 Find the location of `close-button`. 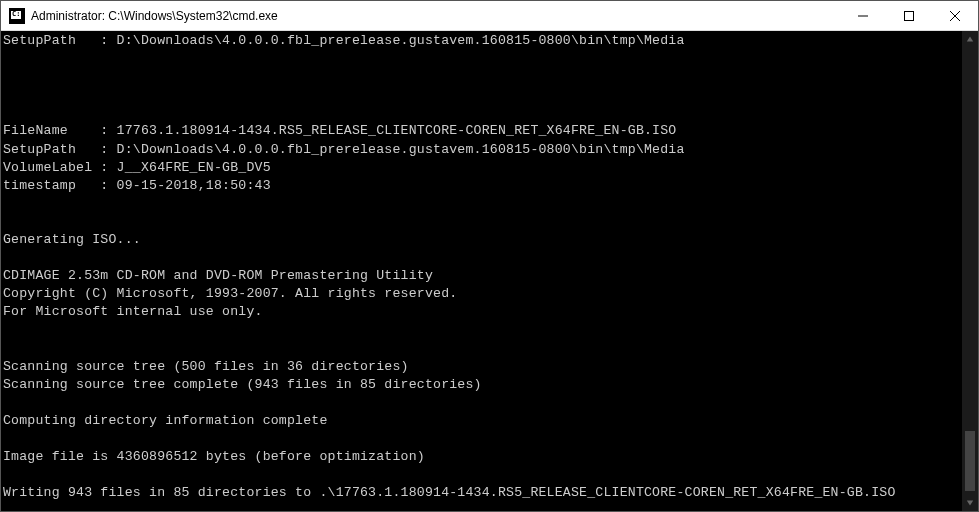

close-button is located at coordinates (955, 16).